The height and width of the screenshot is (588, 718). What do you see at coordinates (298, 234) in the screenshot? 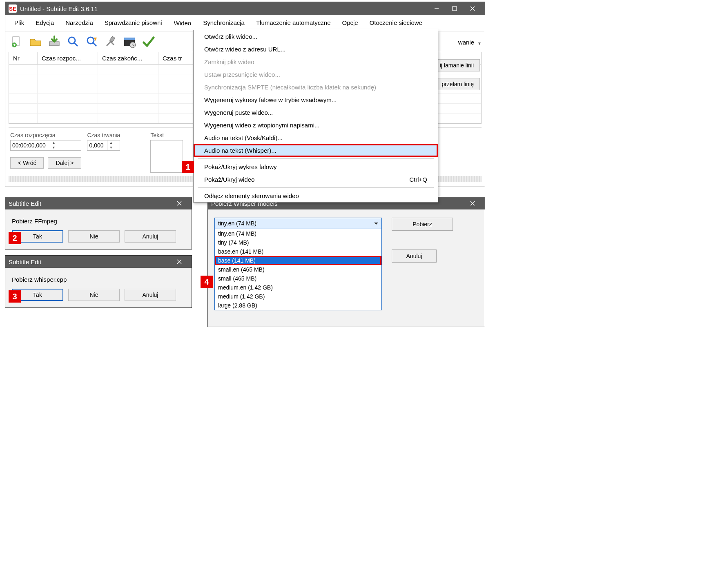
I see `combobox-option: tiny.en (74 MB)` at bounding box center [298, 234].